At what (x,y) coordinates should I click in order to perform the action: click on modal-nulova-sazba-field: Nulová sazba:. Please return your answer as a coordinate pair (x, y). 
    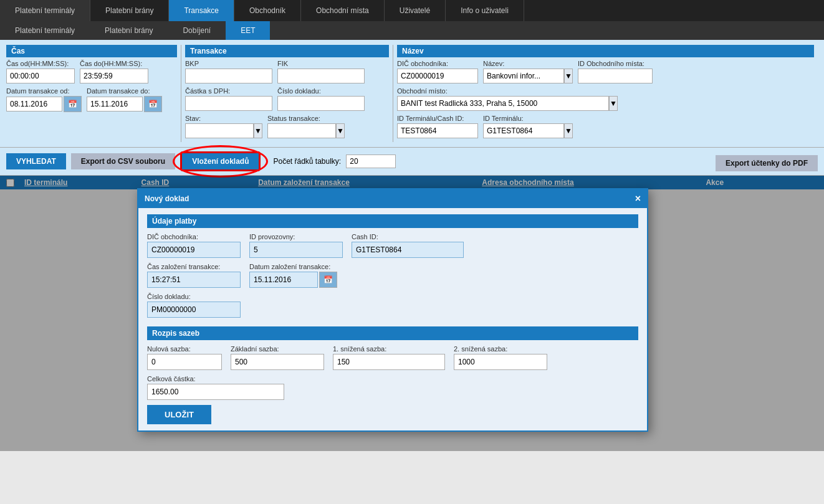
    Looking at the image, I should click on (184, 358).